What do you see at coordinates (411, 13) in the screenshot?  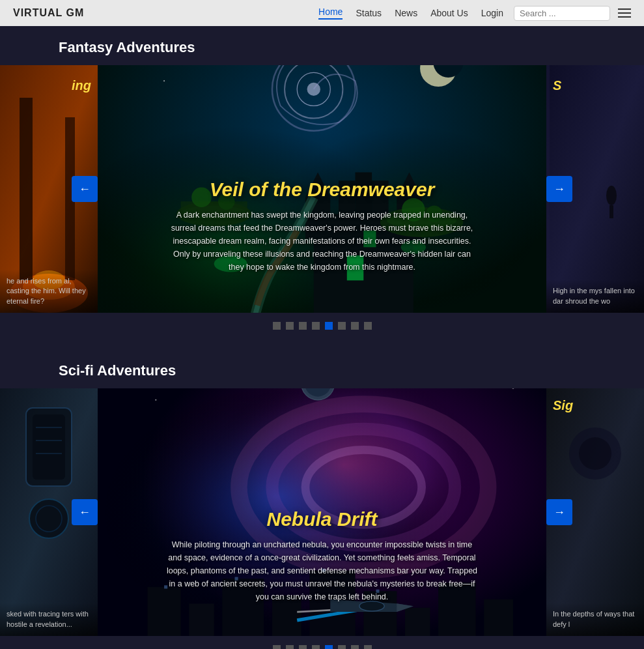 I see `nav: Home Status News About Us Login` at bounding box center [411, 13].